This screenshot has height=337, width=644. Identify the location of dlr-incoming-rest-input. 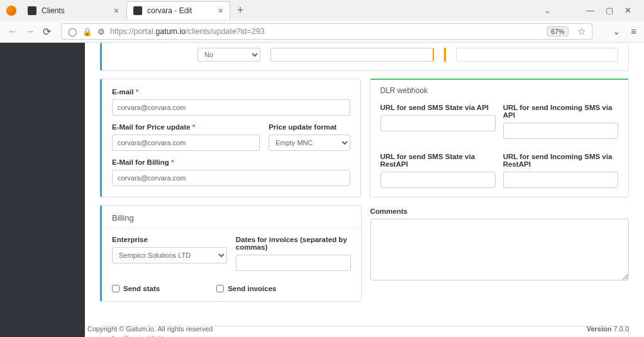
(561, 180).